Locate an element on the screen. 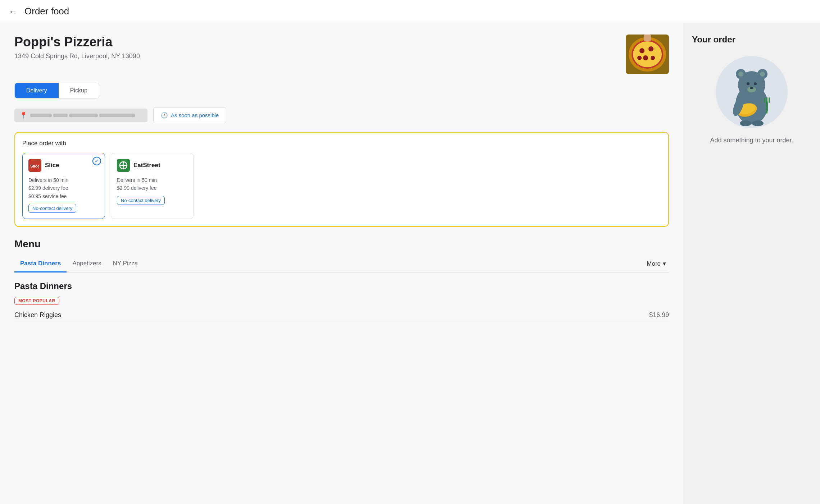  eatstreet-delivers: Delivers in 50 min is located at coordinates (152, 180).